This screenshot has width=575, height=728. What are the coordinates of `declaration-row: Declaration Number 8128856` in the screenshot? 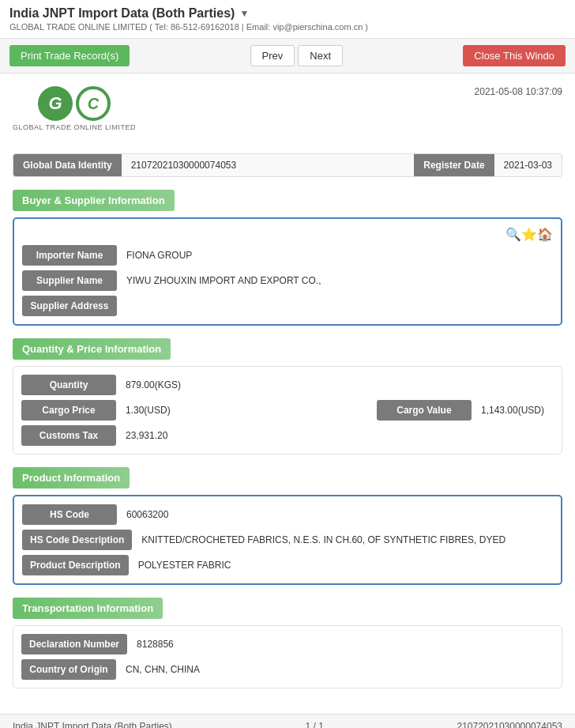 It's located at (288, 644).